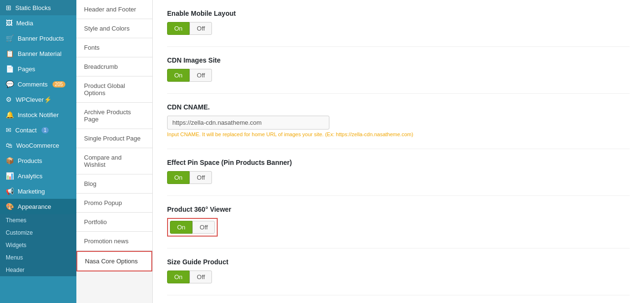  Describe the element at coordinates (34, 206) in the screenshot. I see `sidebar-item-label: Appearance` at that location.